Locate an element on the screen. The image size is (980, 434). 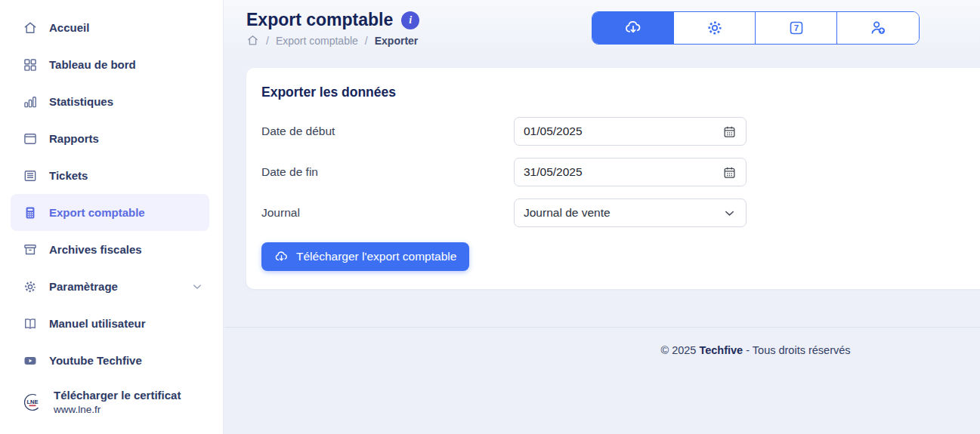
date-fin-field is located at coordinates (630, 172).